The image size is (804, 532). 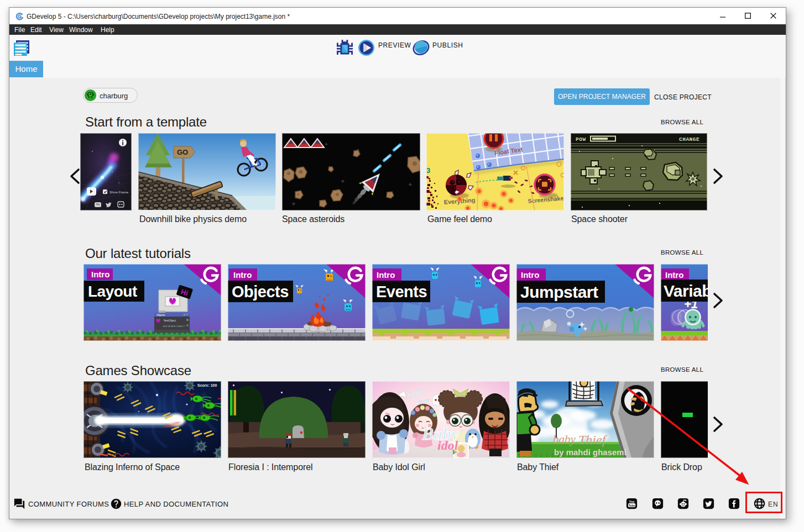 What do you see at coordinates (593, 440) in the screenshot?
I see `svg-text: Thief` at bounding box center [593, 440].